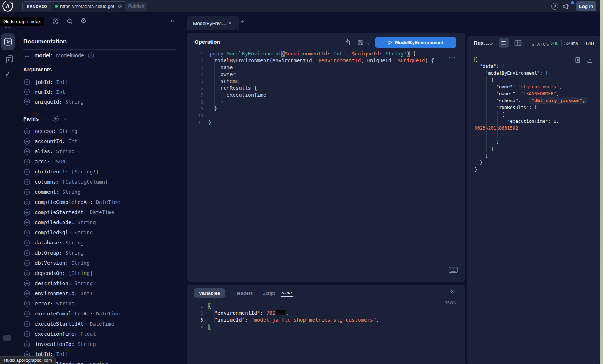  What do you see at coordinates (416, 43) in the screenshot?
I see `run-operation-button: ModelByEnvironment` at bounding box center [416, 43].